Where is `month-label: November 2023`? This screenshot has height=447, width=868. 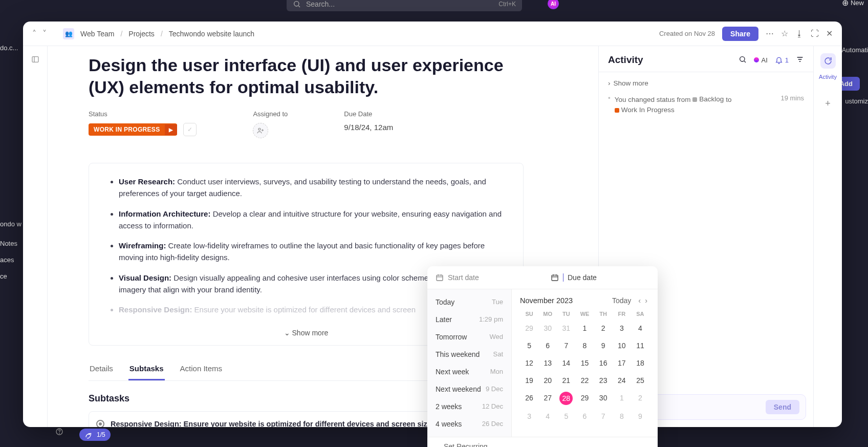 month-label: November 2023 is located at coordinates (547, 301).